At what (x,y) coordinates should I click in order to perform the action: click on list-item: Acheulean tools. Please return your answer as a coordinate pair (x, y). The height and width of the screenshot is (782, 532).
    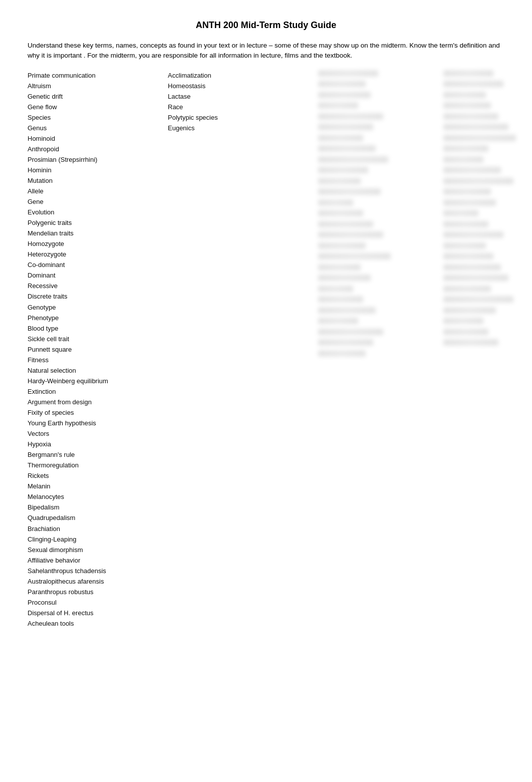
    Looking at the image, I should click on (98, 623).